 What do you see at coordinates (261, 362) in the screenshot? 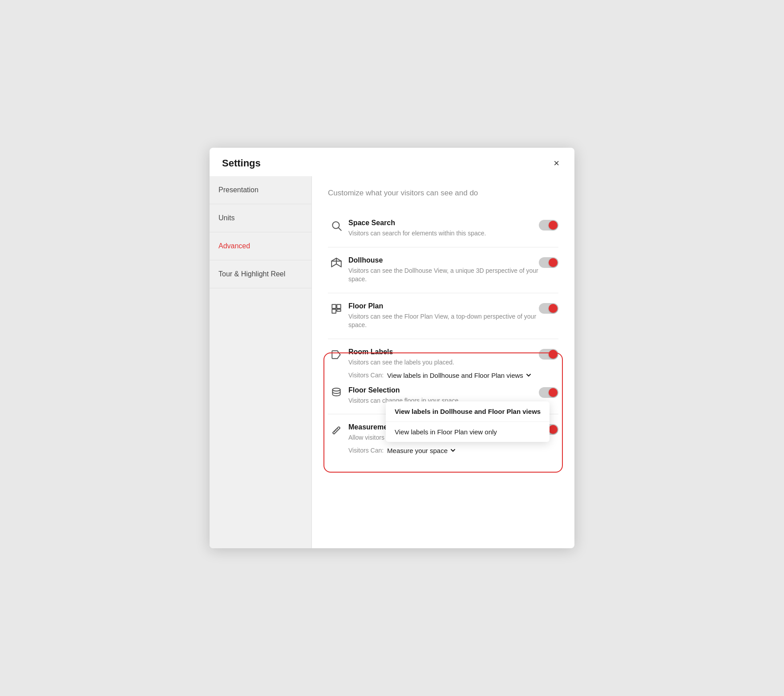
I see `sidebar: Presentation Units Advanced Tour & Highl…` at bounding box center [261, 362].